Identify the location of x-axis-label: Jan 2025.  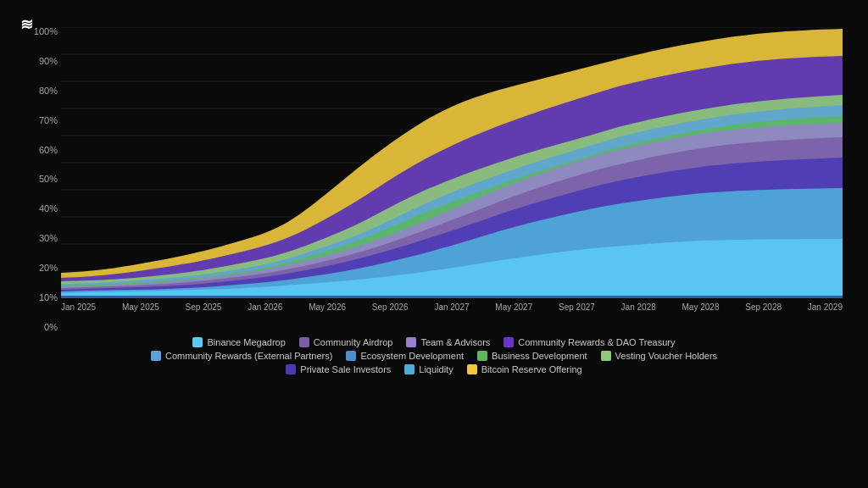
(78, 307).